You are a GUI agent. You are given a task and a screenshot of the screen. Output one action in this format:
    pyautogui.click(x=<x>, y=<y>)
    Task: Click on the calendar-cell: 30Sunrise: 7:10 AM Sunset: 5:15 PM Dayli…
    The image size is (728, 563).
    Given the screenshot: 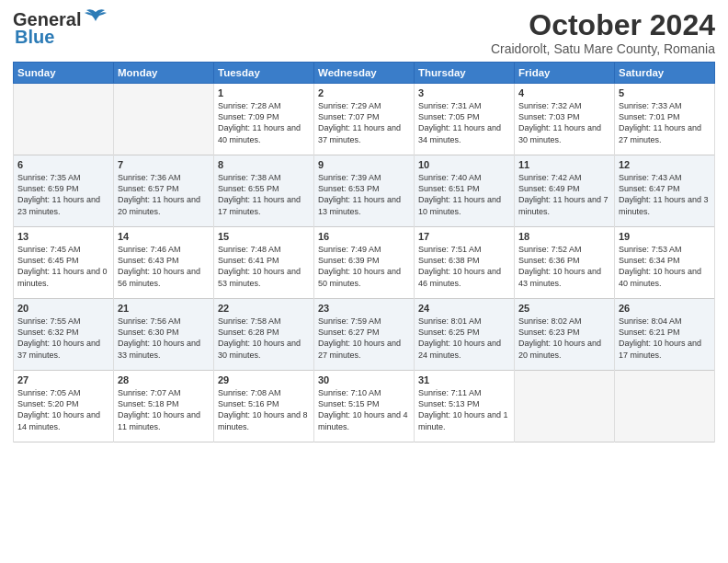 What is the action you would take?
    pyautogui.click(x=364, y=407)
    